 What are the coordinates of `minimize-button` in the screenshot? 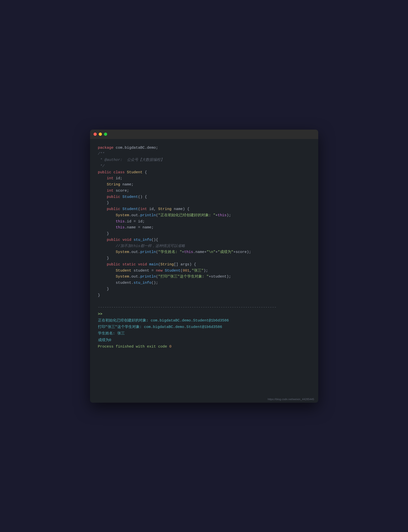 It's located at (100, 134).